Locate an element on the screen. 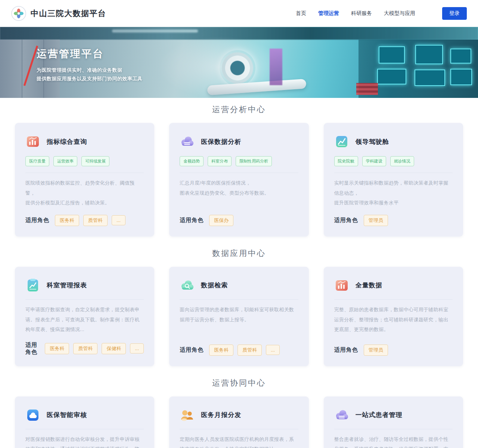 The image size is (478, 448). feature-tag: 限制性用药分析 is located at coordinates (254, 161).